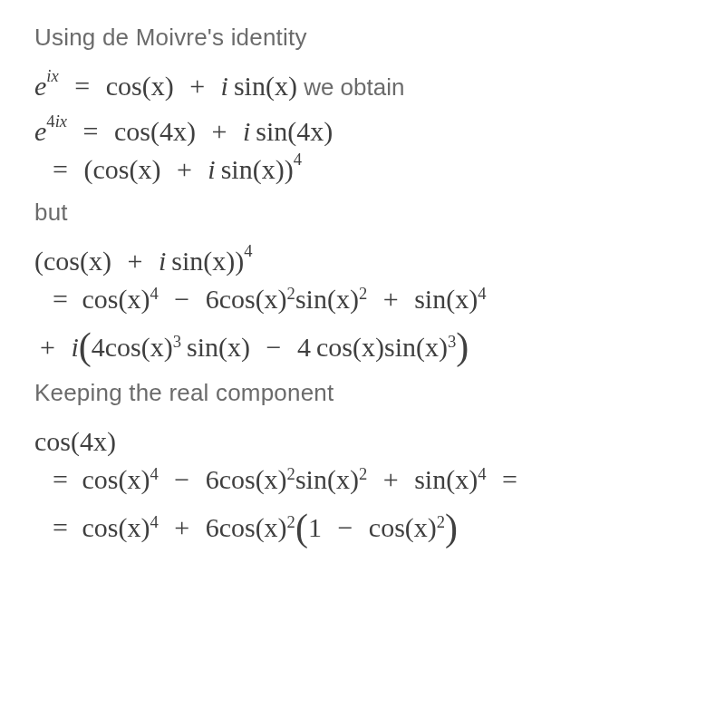  I want to click on but-text: but, so click(365, 212).